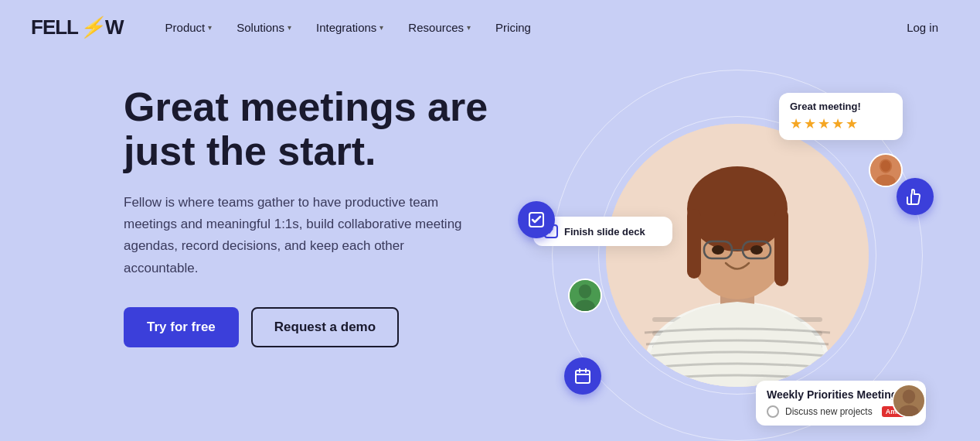 This screenshot has width=980, height=441. I want to click on star-rating: ★ ★ ★ ★ ★, so click(841, 124).